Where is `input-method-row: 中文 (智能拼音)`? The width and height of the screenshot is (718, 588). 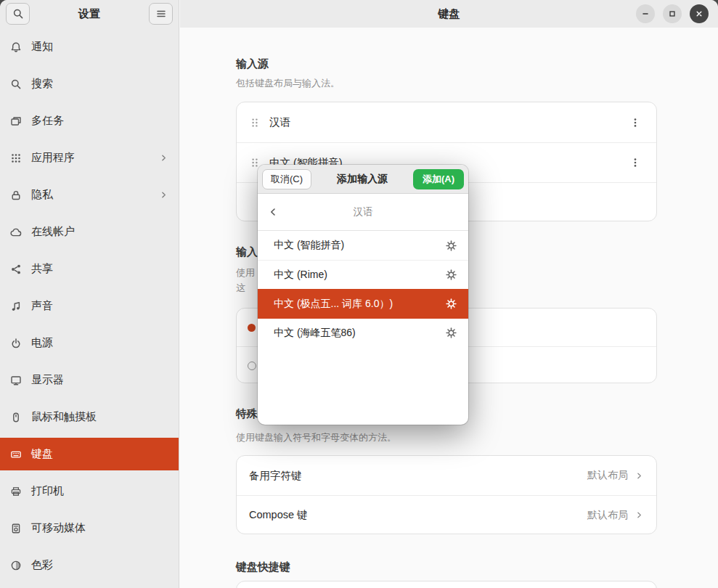
input-method-row: 中文 (智能拼音) is located at coordinates (363, 245).